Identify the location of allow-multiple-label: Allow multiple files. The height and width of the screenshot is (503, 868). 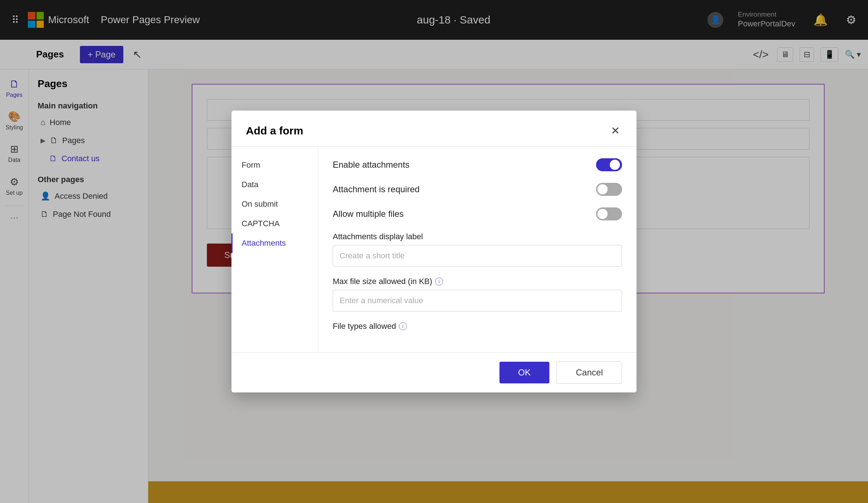
(368, 214).